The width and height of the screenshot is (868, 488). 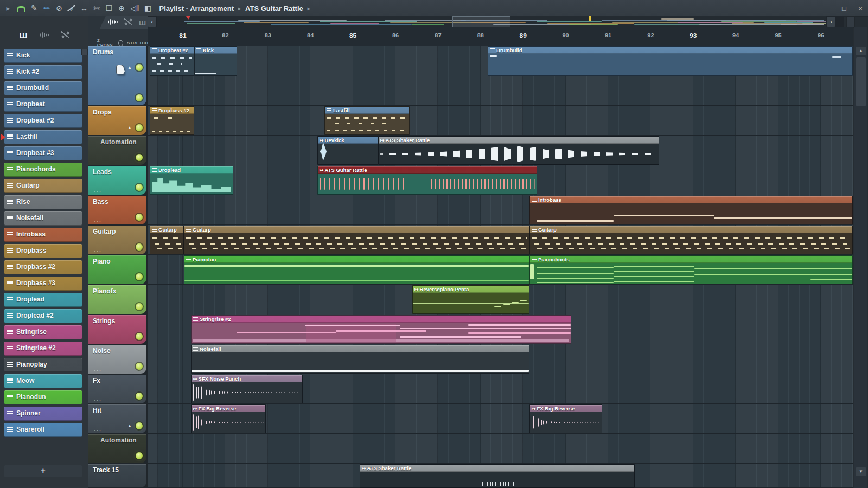 What do you see at coordinates (860, 258) in the screenshot?
I see `vertical-scrollbar: ▲ ▼` at bounding box center [860, 258].